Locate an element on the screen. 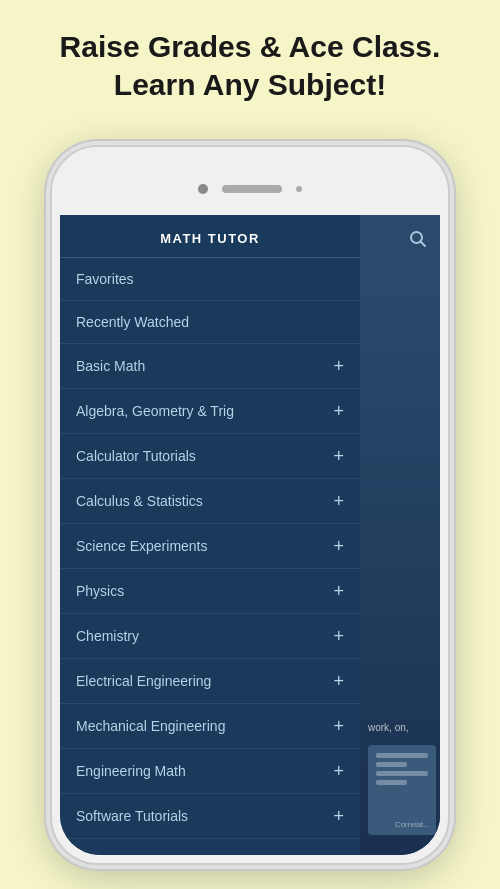  content-text-preview: work, on, is located at coordinates (402, 728).